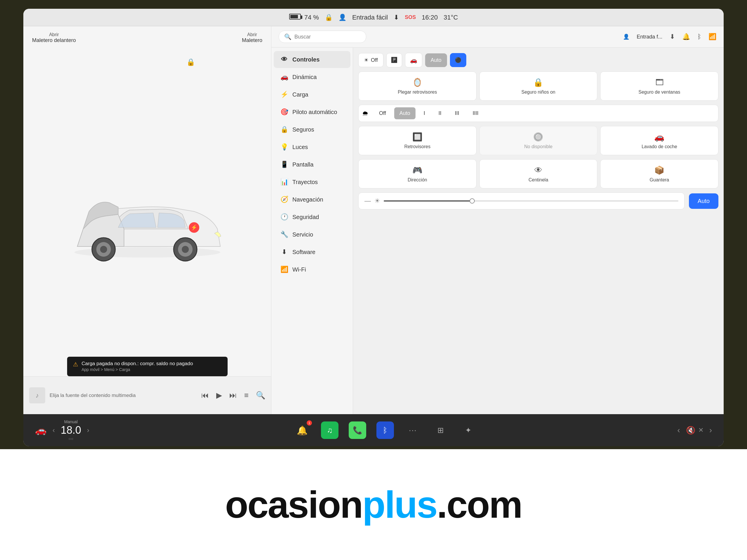 Image resolution: width=747 pixels, height=560 pixels. Describe the element at coordinates (312, 235) in the screenshot. I see `sidebar-item-servicio: 🔧 Servicio` at that location.